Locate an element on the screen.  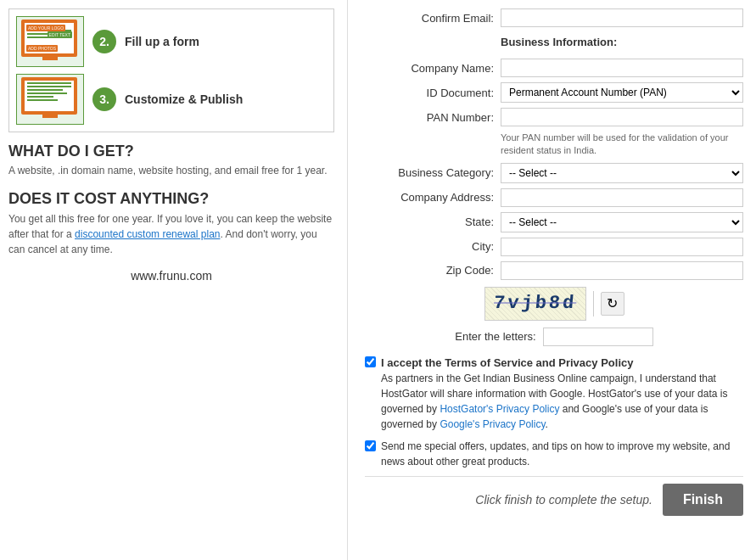
terms-link2: Google's Privacy Policy is located at coordinates (492, 424).